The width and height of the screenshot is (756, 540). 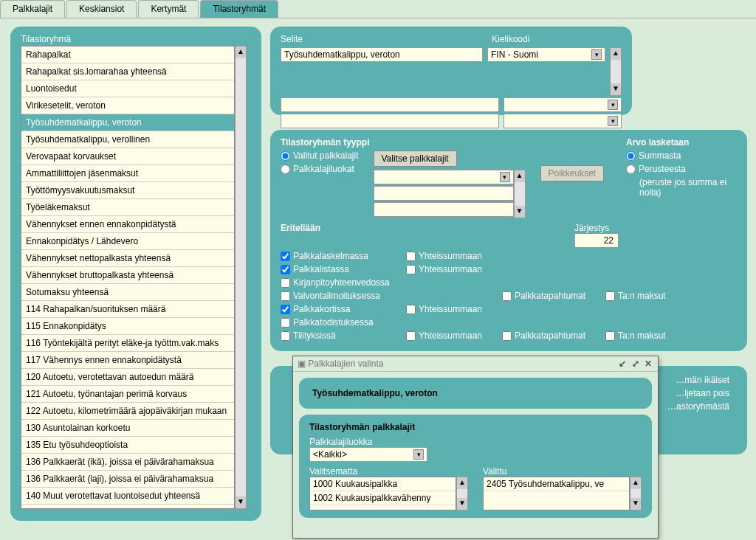 What do you see at coordinates (241, 502) in the screenshot?
I see `scroll-down-icon: ▼` at bounding box center [241, 502].